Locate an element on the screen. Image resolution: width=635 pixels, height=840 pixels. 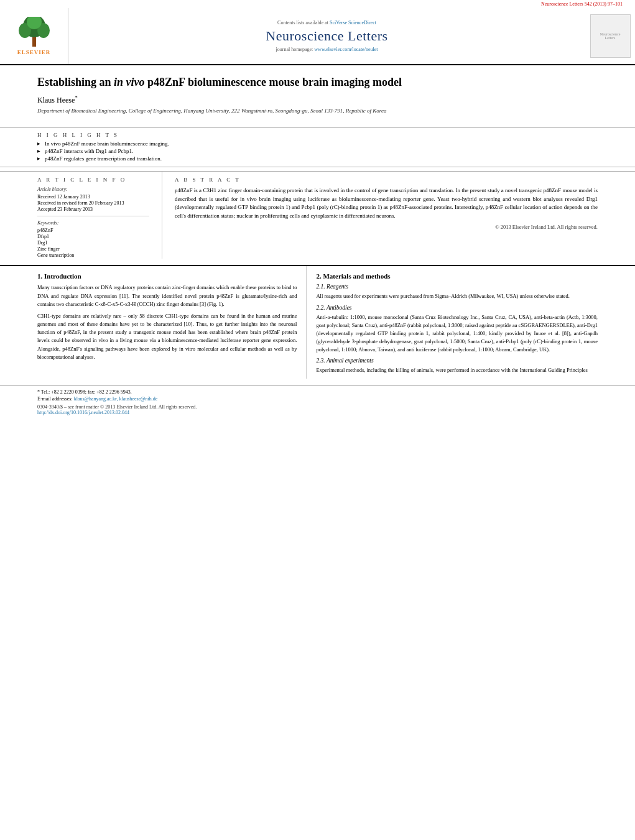
received-date: Received 12 January 2013 is located at coordinates (93, 196).